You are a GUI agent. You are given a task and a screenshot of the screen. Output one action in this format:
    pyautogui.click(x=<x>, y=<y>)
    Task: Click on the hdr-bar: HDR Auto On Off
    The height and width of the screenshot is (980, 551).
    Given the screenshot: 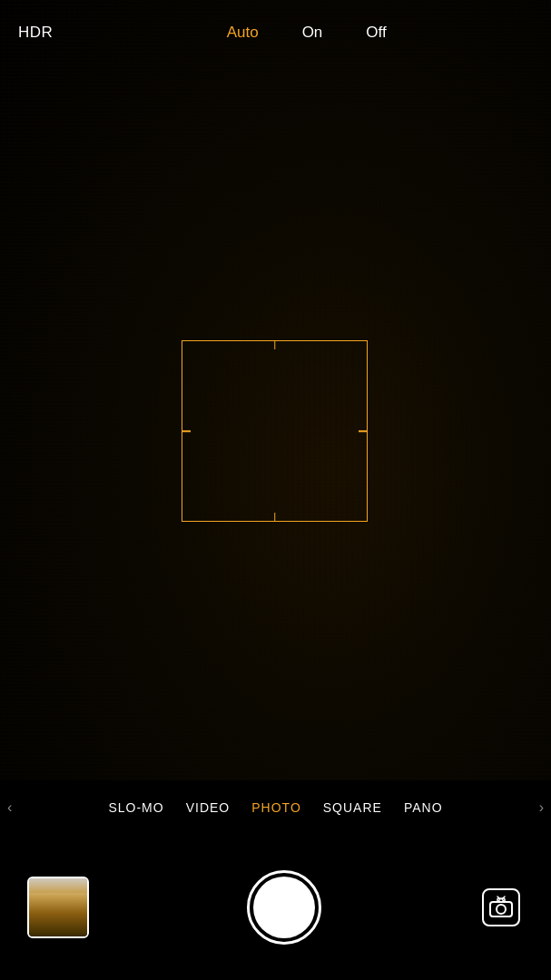 What is the action you would take?
    pyautogui.click(x=276, y=33)
    